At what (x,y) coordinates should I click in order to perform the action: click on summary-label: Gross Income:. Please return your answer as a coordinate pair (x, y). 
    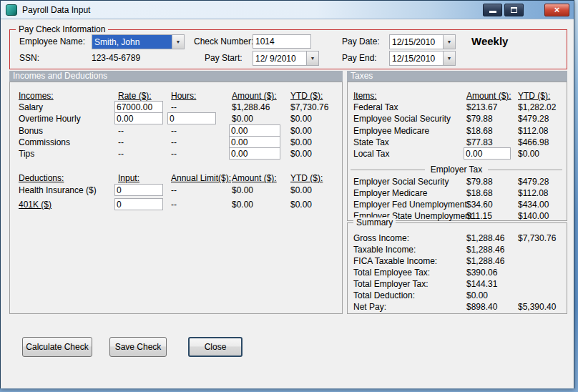
    Looking at the image, I should click on (381, 238).